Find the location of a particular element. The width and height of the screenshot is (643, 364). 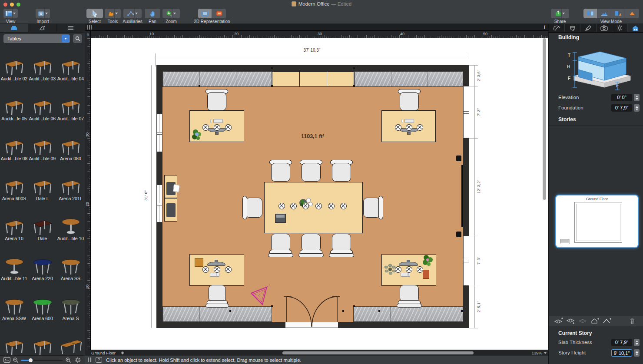

floor-selector: Ground Floor is located at coordinates (103, 353).